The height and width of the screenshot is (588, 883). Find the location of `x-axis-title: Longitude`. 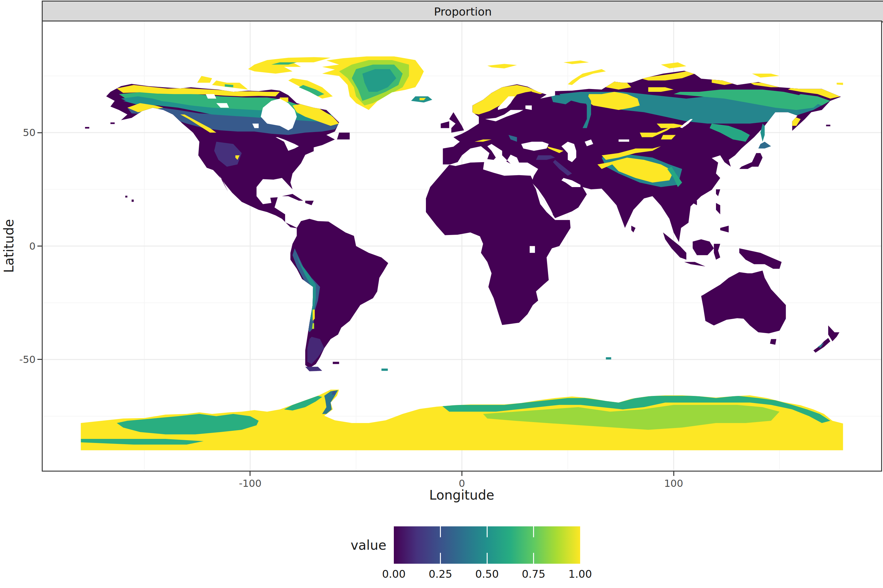

x-axis-title: Longitude is located at coordinates (462, 495).